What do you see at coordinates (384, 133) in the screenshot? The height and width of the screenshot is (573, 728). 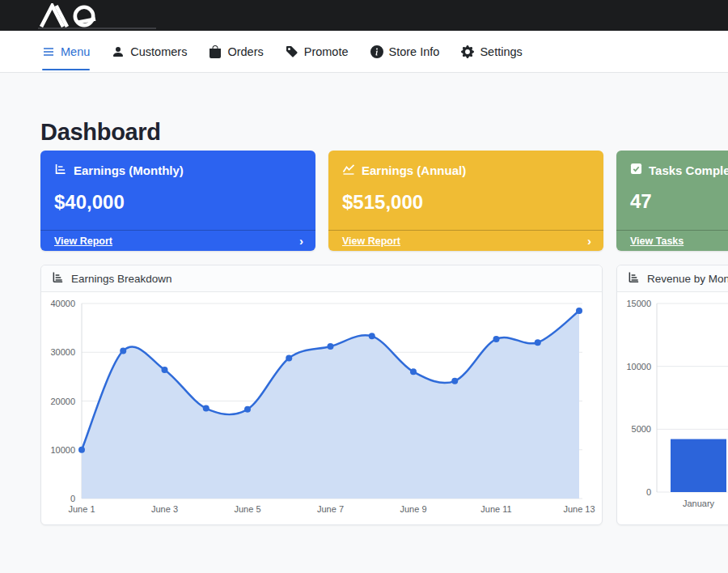 I see `page-title: Dashboard` at bounding box center [384, 133].